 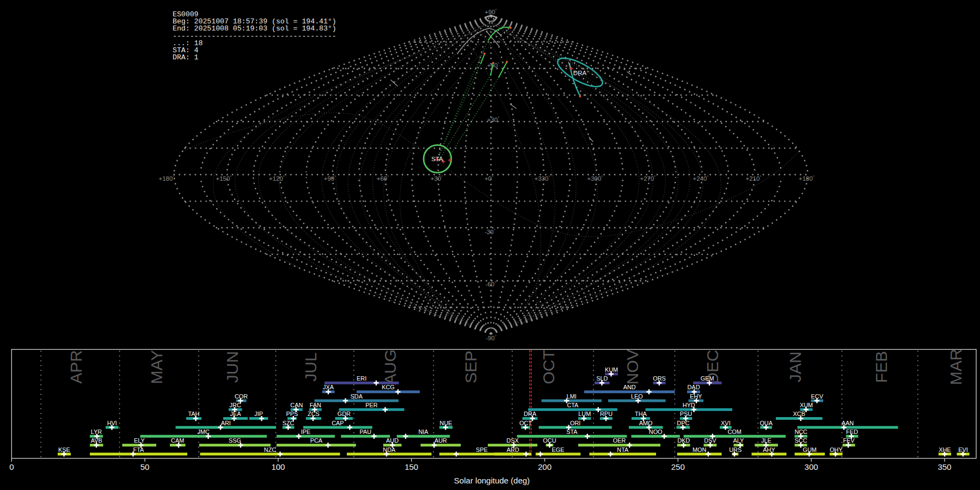 I want to click on svg-text: 200, so click(x=544, y=467).